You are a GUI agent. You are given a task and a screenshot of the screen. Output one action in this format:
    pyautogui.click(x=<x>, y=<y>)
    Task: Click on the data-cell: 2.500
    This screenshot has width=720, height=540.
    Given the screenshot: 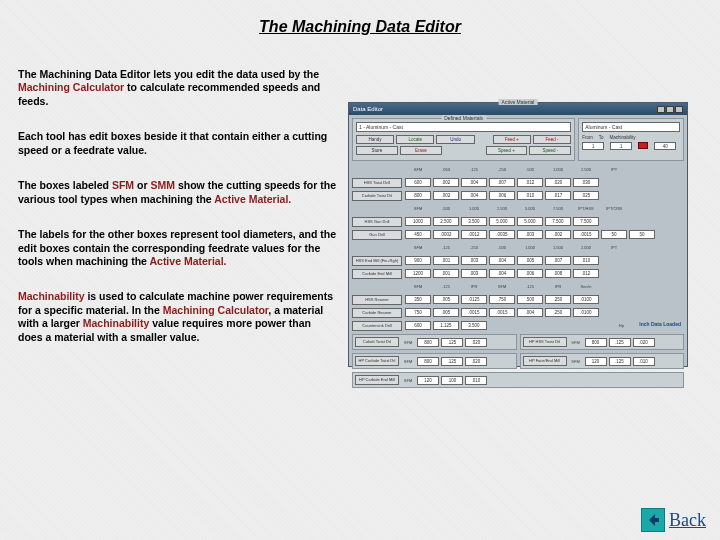 What is the action you would take?
    pyautogui.click(x=446, y=222)
    